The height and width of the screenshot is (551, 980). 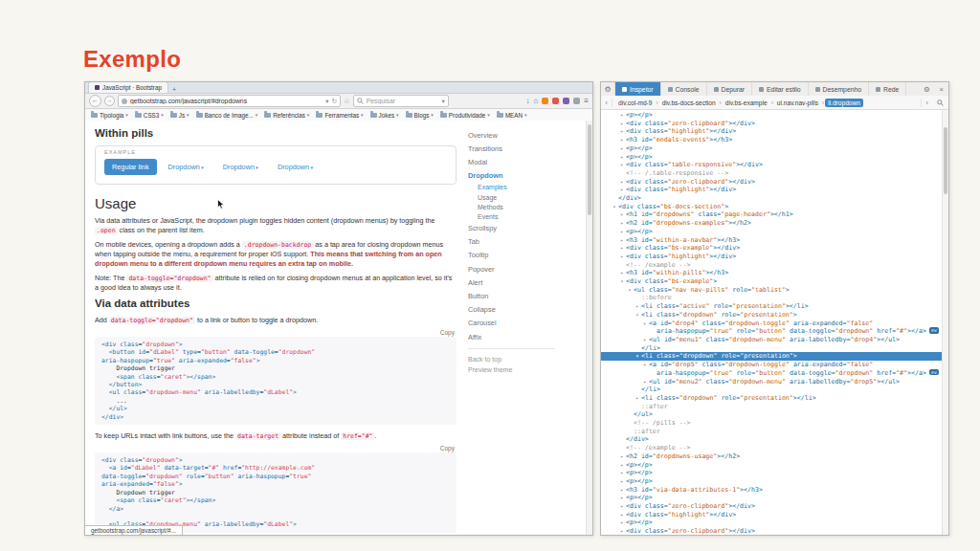 I want to click on breadcrumb-item: div.bs-example, so click(x=746, y=103).